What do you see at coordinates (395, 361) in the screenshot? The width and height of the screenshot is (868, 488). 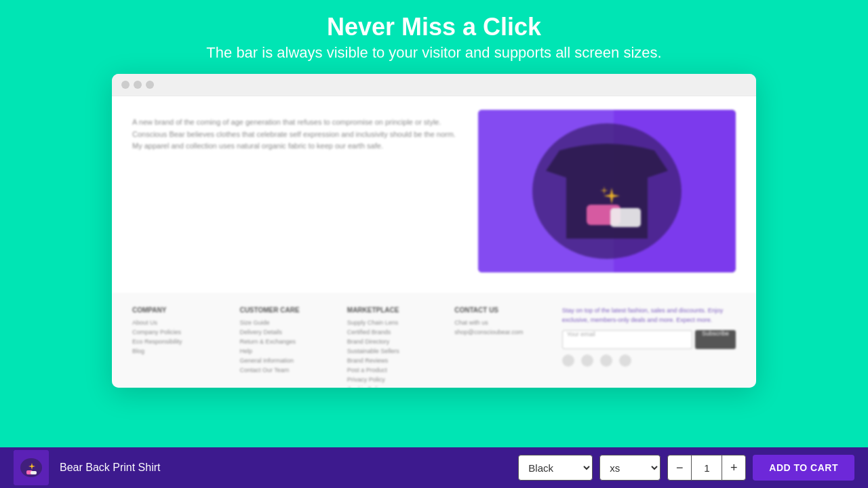 I see `footer-link: Brand Reviews` at bounding box center [395, 361].